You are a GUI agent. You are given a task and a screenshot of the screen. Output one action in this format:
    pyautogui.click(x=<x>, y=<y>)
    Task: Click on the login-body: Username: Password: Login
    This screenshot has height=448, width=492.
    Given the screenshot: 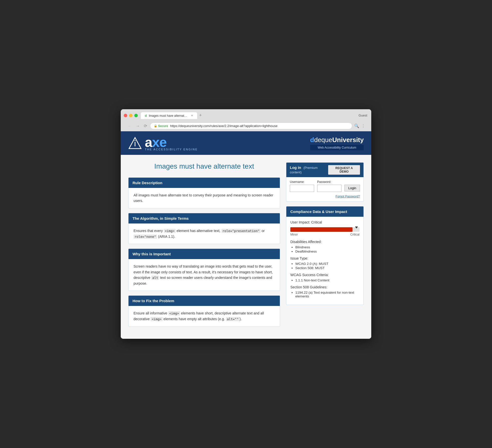 What is the action you would take?
    pyautogui.click(x=325, y=189)
    